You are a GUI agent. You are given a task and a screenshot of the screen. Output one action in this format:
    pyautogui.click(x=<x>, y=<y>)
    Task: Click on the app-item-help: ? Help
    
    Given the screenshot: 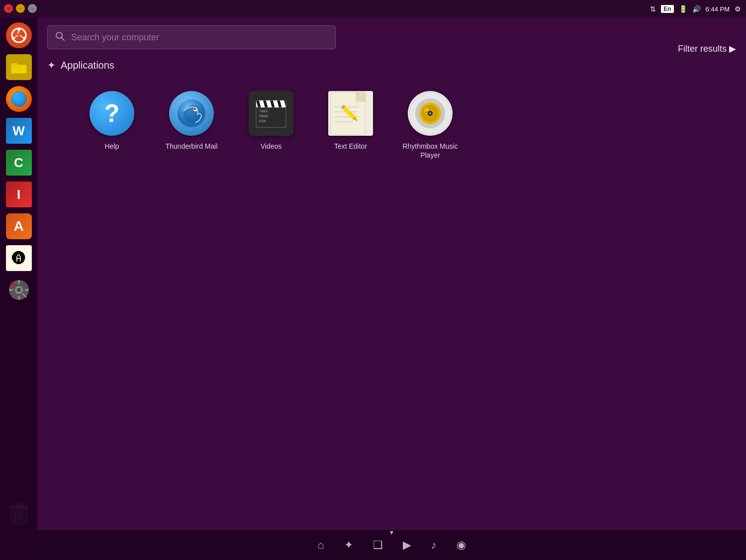 What is the action you would take?
    pyautogui.click(x=112, y=125)
    